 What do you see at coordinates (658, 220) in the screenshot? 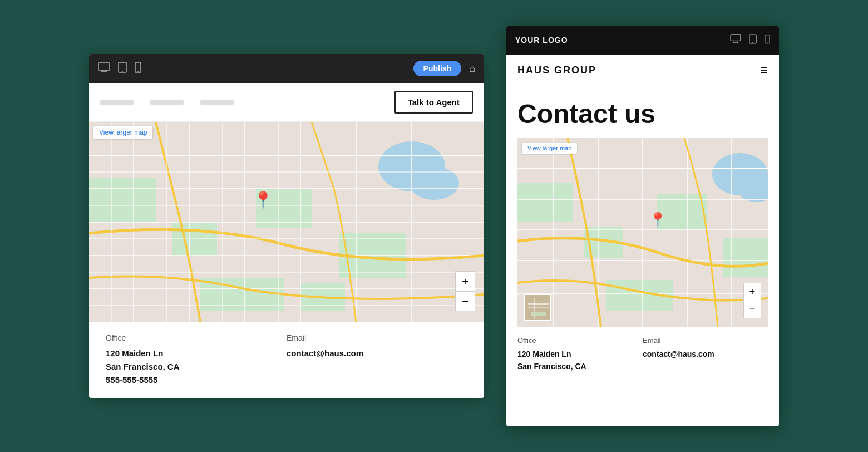
I see `right-map-pin: 📍` at bounding box center [658, 220].